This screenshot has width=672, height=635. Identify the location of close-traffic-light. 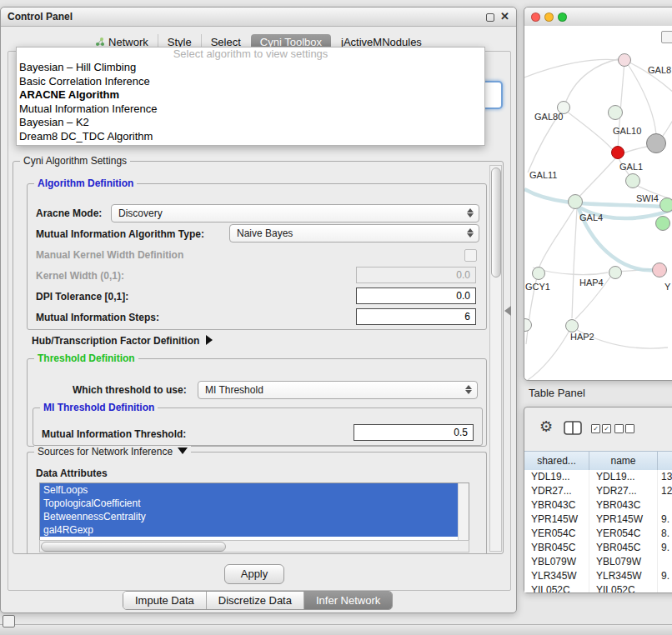
(535, 17).